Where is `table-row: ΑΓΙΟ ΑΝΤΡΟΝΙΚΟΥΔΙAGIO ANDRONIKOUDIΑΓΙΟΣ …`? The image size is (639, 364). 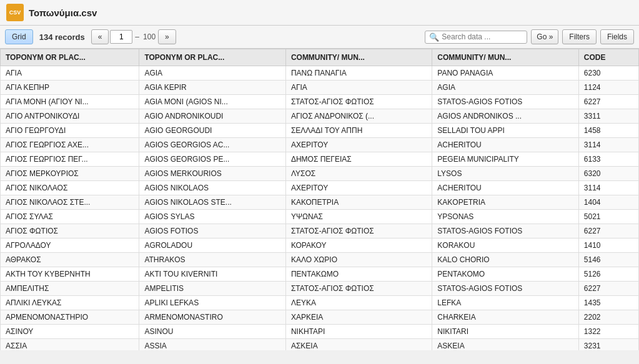 table-row: ΑΓΙΟ ΑΝΤΡΟΝΙΚΟΥΔΙAGIO ANDRONIKOUDIΑΓΙΟΣ … is located at coordinates (320, 116).